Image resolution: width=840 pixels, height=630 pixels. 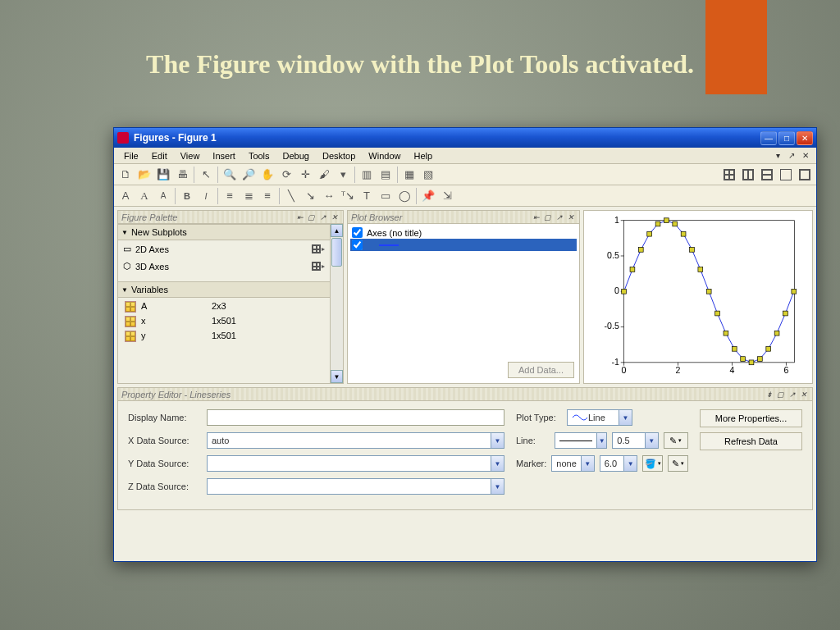 What do you see at coordinates (581, 441) in the screenshot?
I see `line-style-combo: ▼` at bounding box center [581, 441].